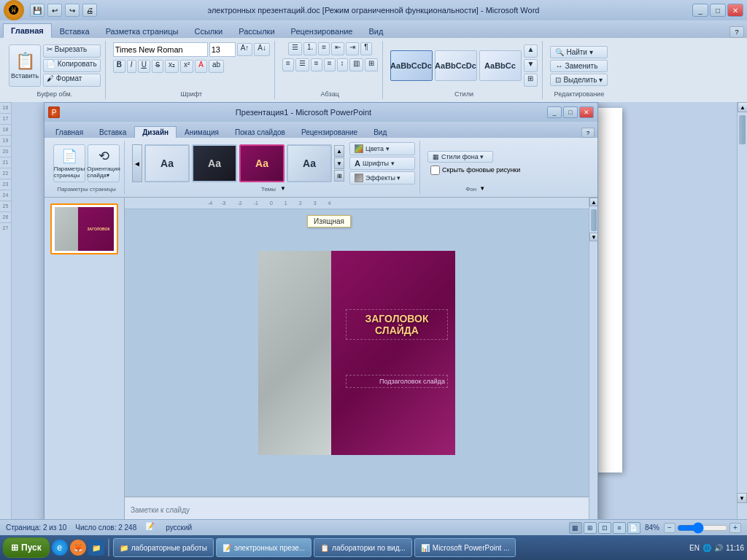 This screenshot has width=747, height=560. Describe the element at coordinates (670, 528) in the screenshot. I see `word-zoom-out-btn: −` at that location.